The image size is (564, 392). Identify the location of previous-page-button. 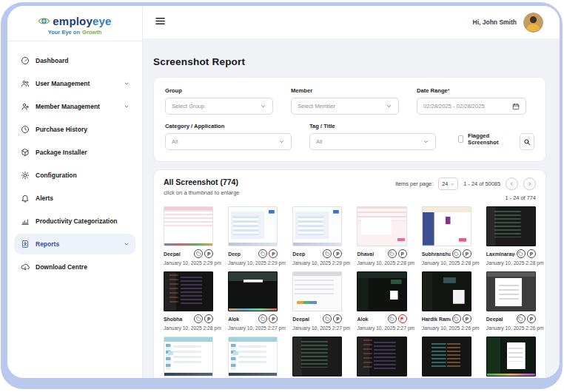
(512, 183).